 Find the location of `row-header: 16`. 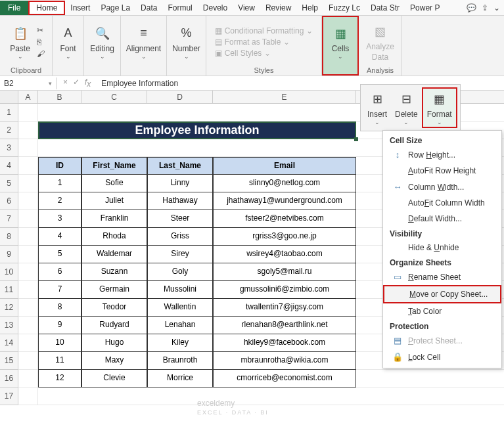

row-header: 16 is located at coordinates (9, 378).